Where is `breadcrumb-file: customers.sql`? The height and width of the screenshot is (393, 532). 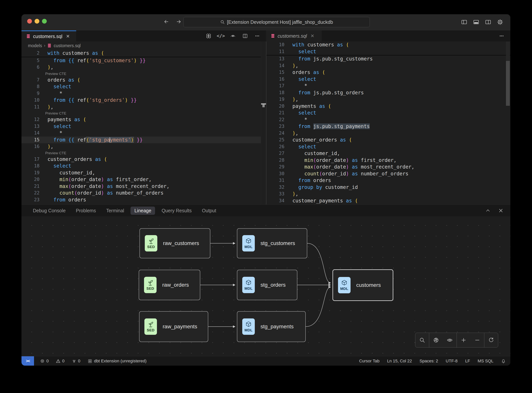 breadcrumb-file: customers.sql is located at coordinates (67, 46).